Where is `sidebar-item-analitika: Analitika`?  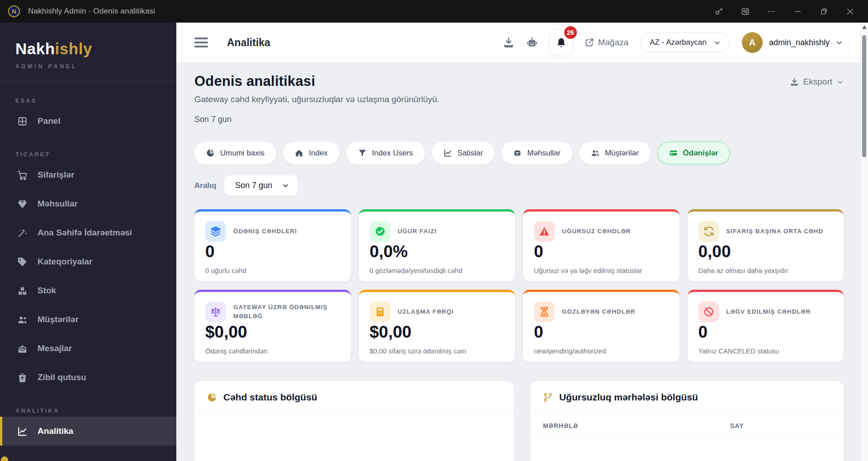
sidebar-item-analitika: Analitika is located at coordinates (88, 431).